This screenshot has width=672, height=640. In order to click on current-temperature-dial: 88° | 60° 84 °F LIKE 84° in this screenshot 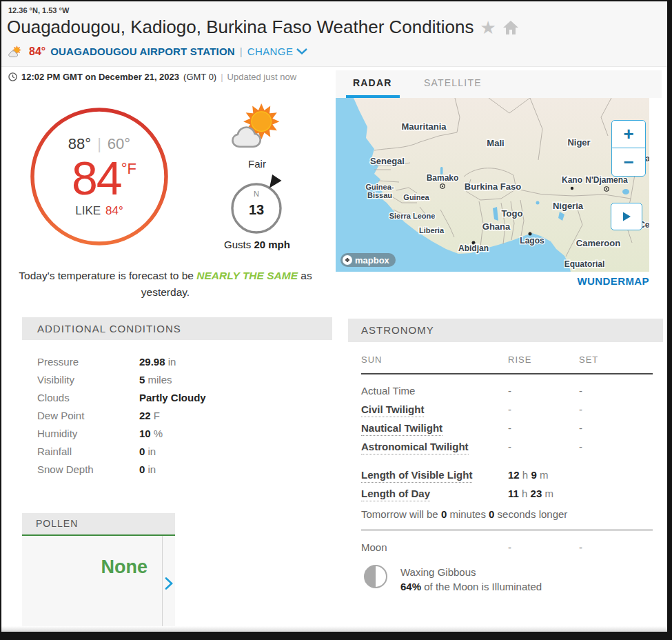, I will do `click(99, 177)`.